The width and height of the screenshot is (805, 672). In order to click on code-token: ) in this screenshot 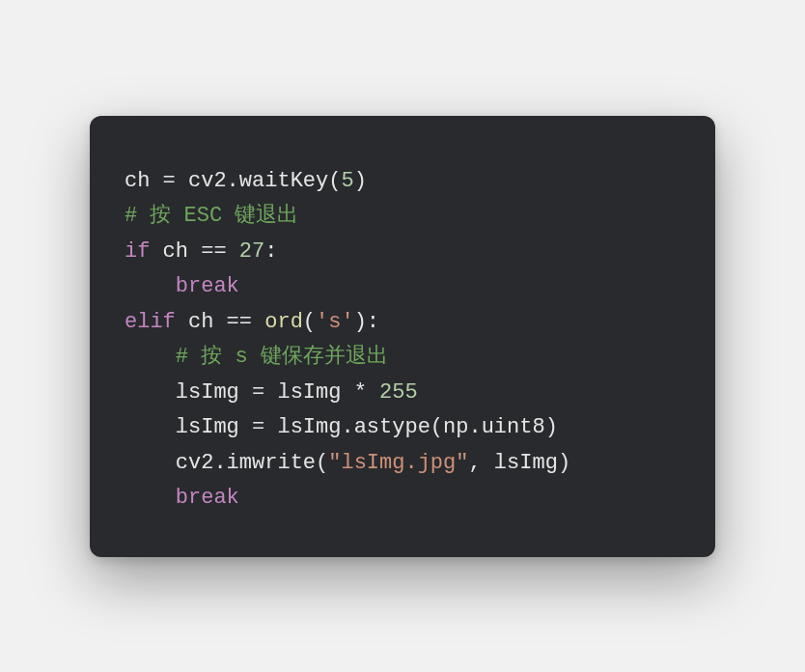, I will do `click(361, 182)`.